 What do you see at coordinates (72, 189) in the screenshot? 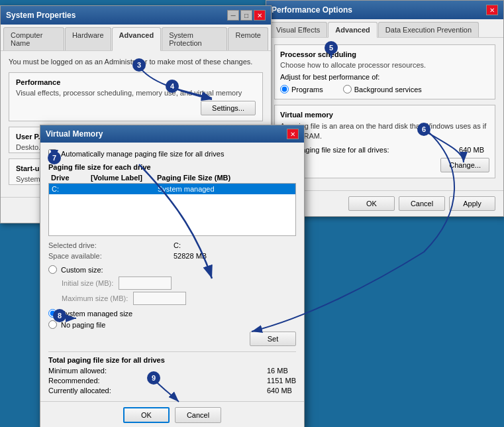
I see `drive-cell: C:` at bounding box center [72, 189].